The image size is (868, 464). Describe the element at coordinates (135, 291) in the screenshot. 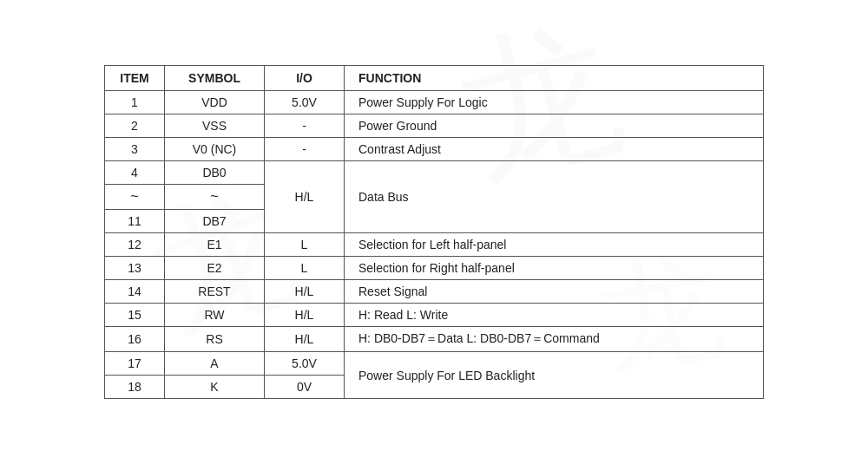

I see `item-14: 14` at that location.